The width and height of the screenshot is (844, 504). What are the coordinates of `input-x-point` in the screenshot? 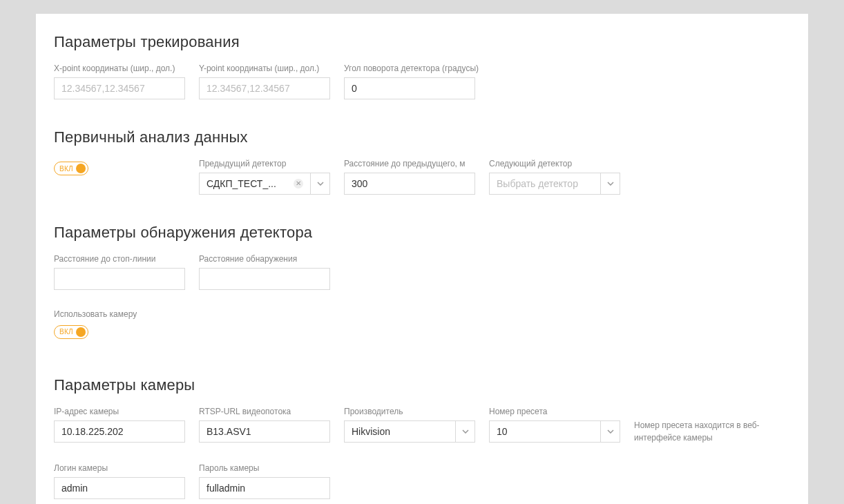 It's located at (119, 88).